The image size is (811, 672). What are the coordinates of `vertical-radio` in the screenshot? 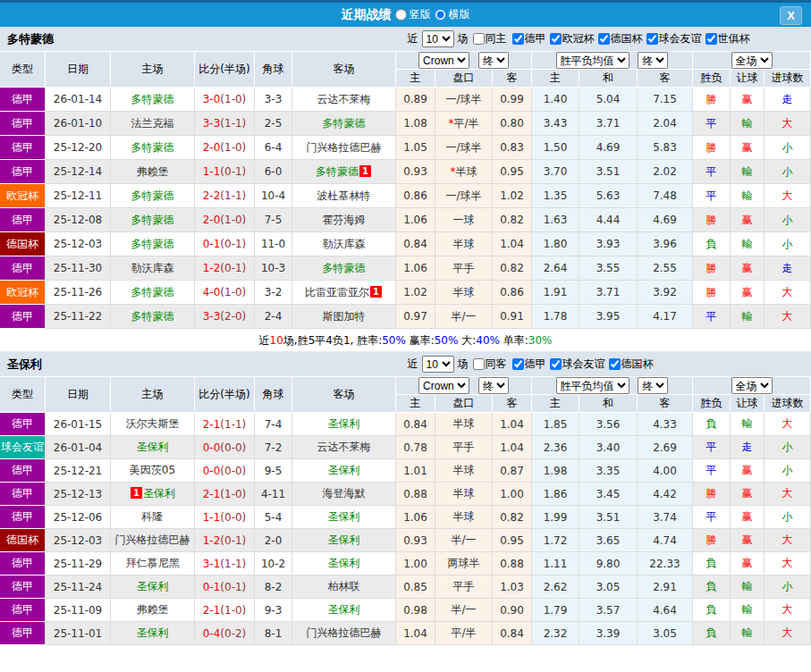 It's located at (401, 14).